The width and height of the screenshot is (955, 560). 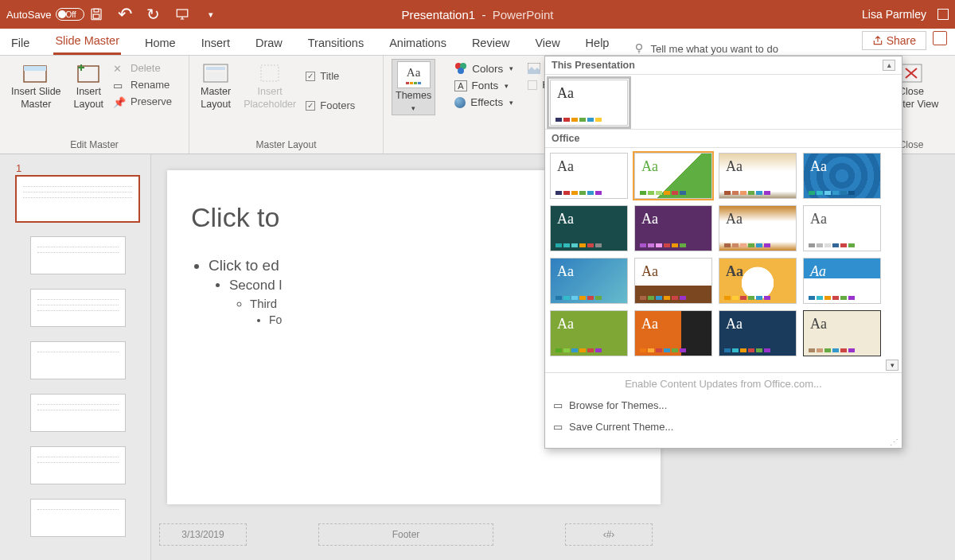 What do you see at coordinates (41, 14) in the screenshot?
I see `autosave-toggle: AutoSave Off` at bounding box center [41, 14].